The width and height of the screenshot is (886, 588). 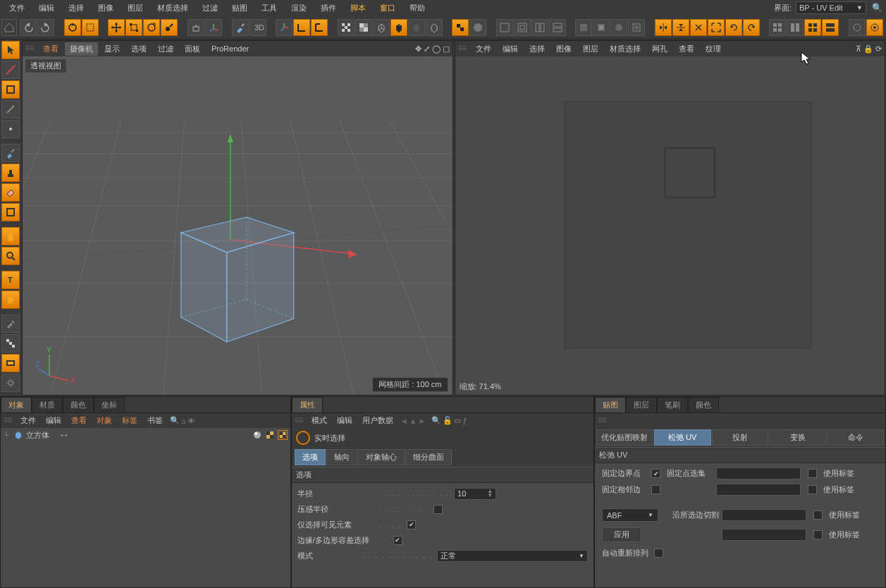 I want to click on tab-uv-layer: 图层, so click(x=641, y=405).